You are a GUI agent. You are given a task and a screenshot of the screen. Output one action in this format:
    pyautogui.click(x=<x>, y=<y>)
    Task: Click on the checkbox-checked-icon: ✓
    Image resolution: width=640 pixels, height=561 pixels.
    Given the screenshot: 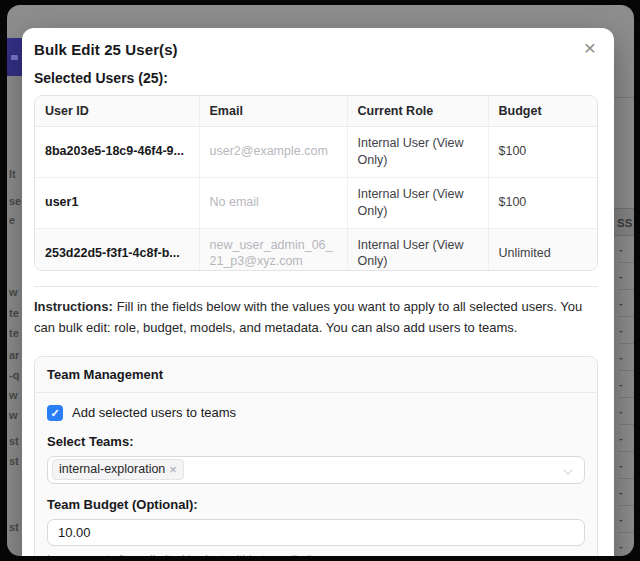 What is the action you would take?
    pyautogui.click(x=55, y=413)
    